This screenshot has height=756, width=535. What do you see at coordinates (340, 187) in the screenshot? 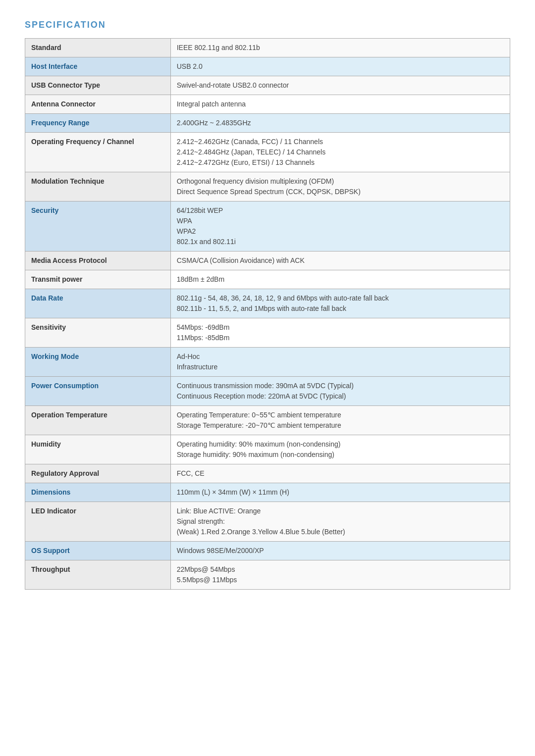
I see `spec-value-modulation: Orthogonal frequency division multiplexi…` at bounding box center [340, 187].